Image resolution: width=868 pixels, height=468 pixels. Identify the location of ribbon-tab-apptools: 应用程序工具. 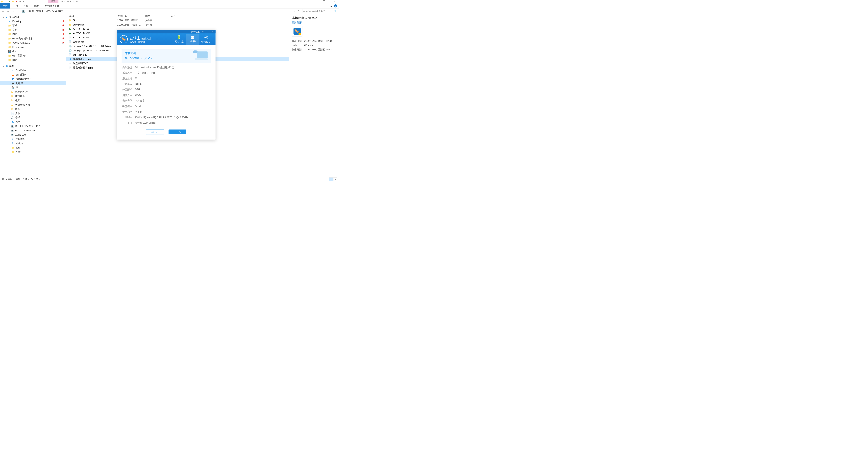
(52, 6).